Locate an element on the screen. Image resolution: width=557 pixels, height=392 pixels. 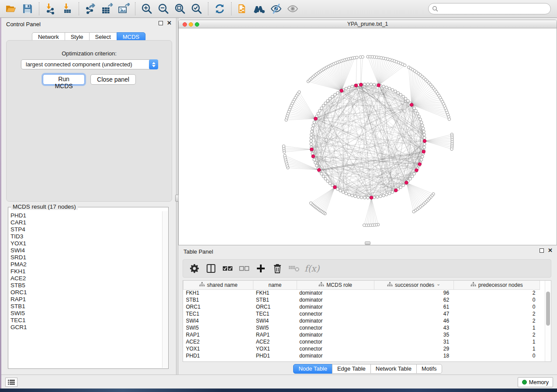
table-cell: STB1 is located at coordinates (275, 300).